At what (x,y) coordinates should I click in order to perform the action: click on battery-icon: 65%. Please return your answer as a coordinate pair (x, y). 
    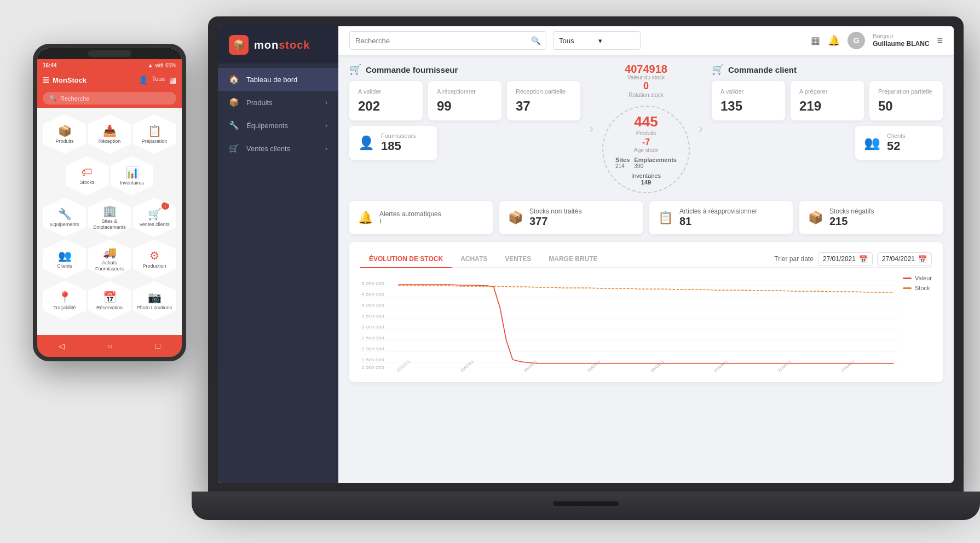
    Looking at the image, I should click on (171, 66).